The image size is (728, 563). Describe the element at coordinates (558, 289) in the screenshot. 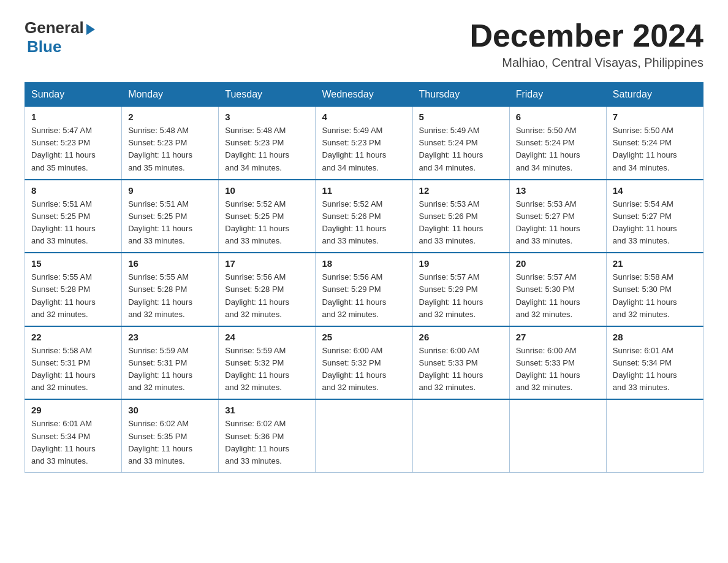

I see `table-row: 20Sunrise: 5:57 AM Sunset: 5:30 PM Dayli…` at that location.